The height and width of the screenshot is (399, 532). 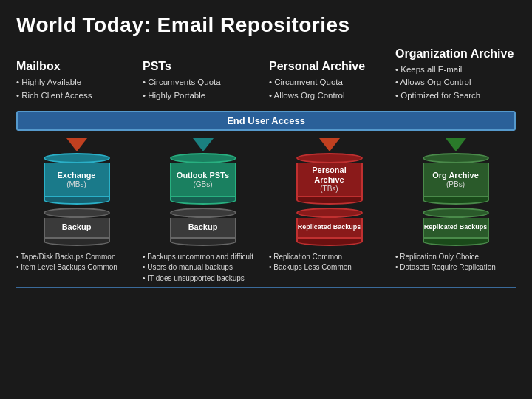 What do you see at coordinates (202, 83) in the screenshot?
I see `psts-col: PSTs Circumvents Quota Highly Portable` at bounding box center [202, 83].